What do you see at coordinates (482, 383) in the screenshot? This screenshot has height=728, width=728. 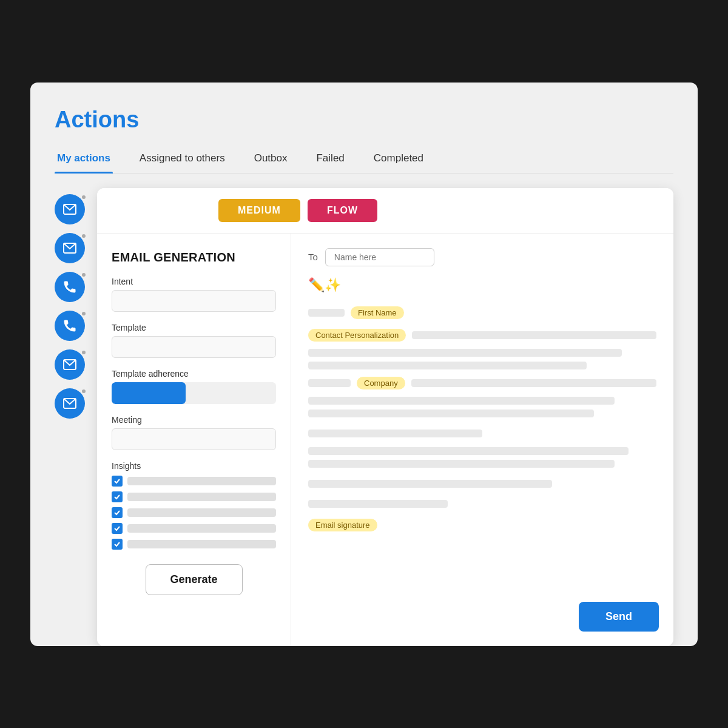 I see `line-company: Company` at bounding box center [482, 383].